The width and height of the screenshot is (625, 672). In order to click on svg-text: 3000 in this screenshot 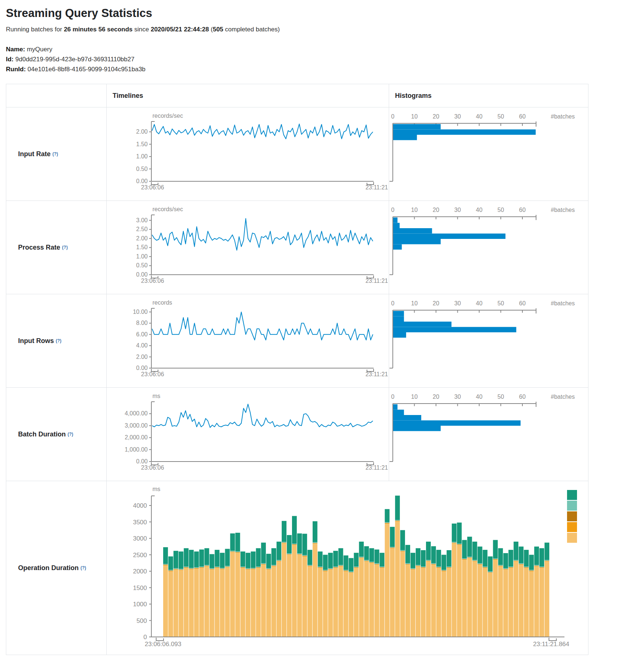, I will do `click(140, 538)`.